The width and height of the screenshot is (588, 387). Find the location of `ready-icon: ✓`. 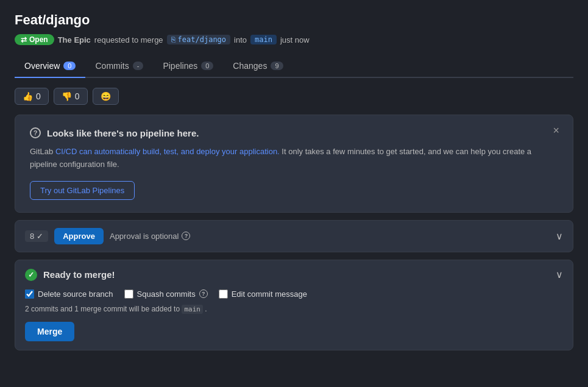

ready-icon: ✓ is located at coordinates (31, 275).